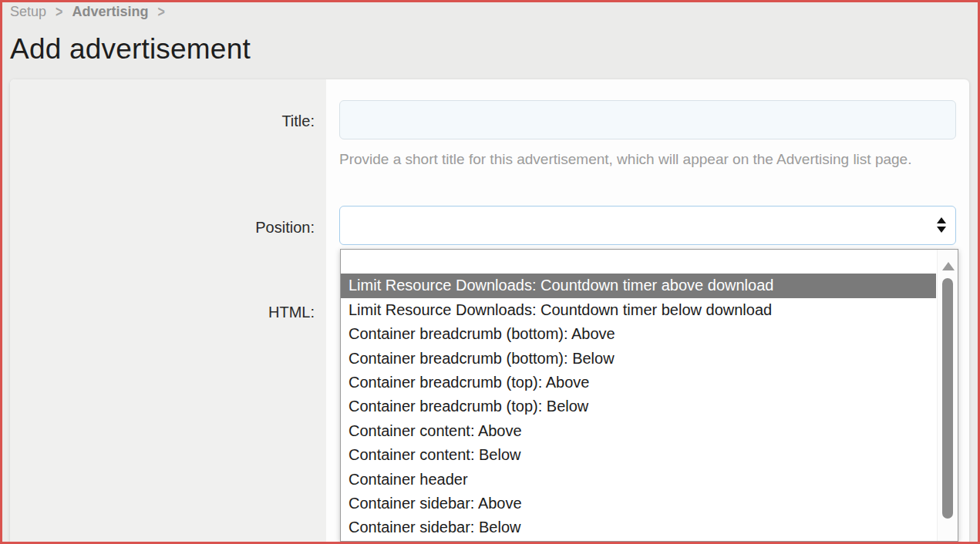  Describe the element at coordinates (638, 359) in the screenshot. I see `dropdown-option: Container breadcrumb (bottom): Below` at that location.